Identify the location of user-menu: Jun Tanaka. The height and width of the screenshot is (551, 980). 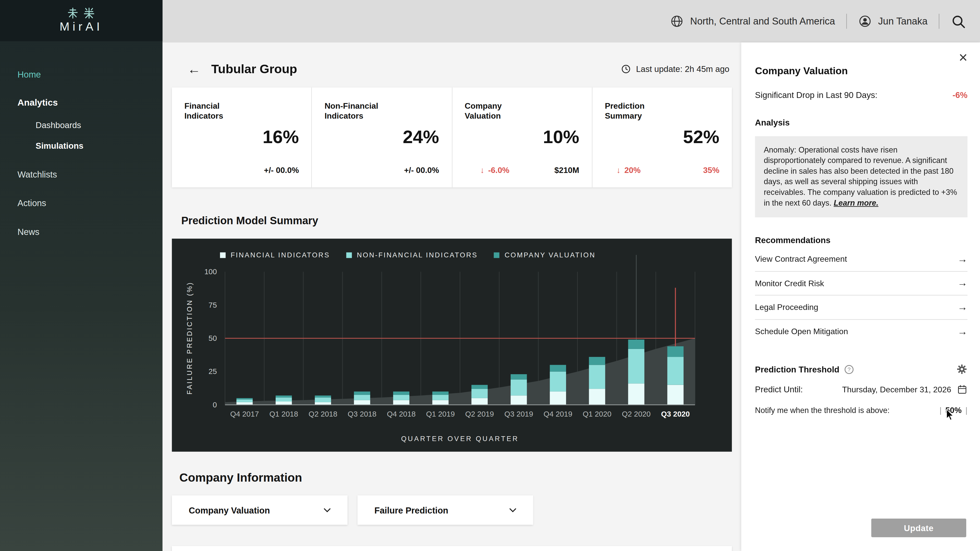
(892, 21).